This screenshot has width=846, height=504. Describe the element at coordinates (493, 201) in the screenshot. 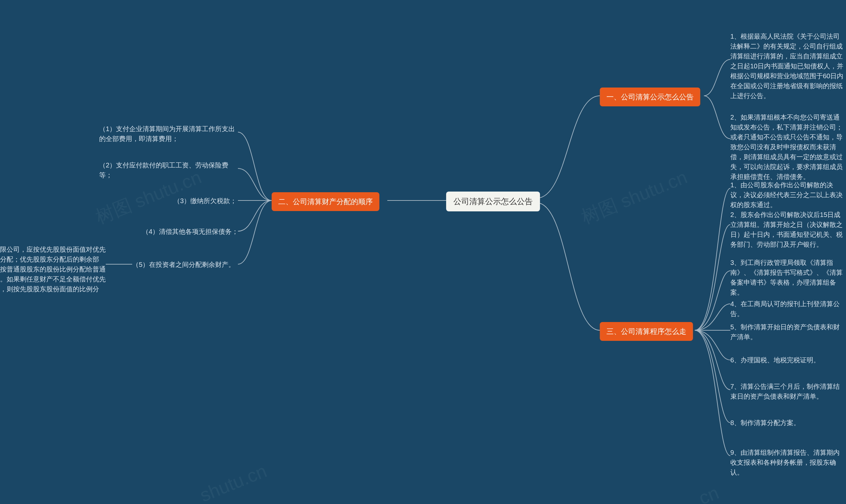

I see `center-title: 公司清算公示怎么公告` at that location.